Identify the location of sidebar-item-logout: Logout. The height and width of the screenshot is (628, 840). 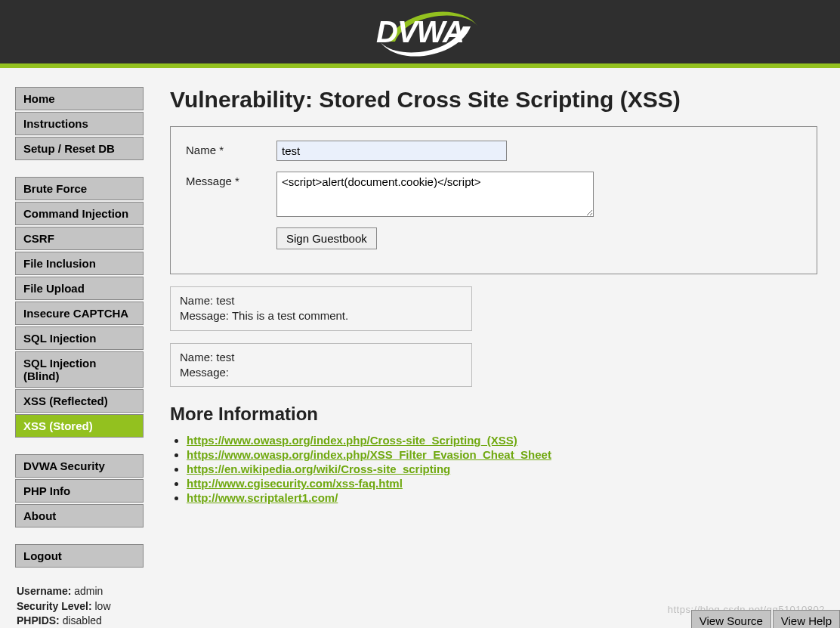
(79, 556).